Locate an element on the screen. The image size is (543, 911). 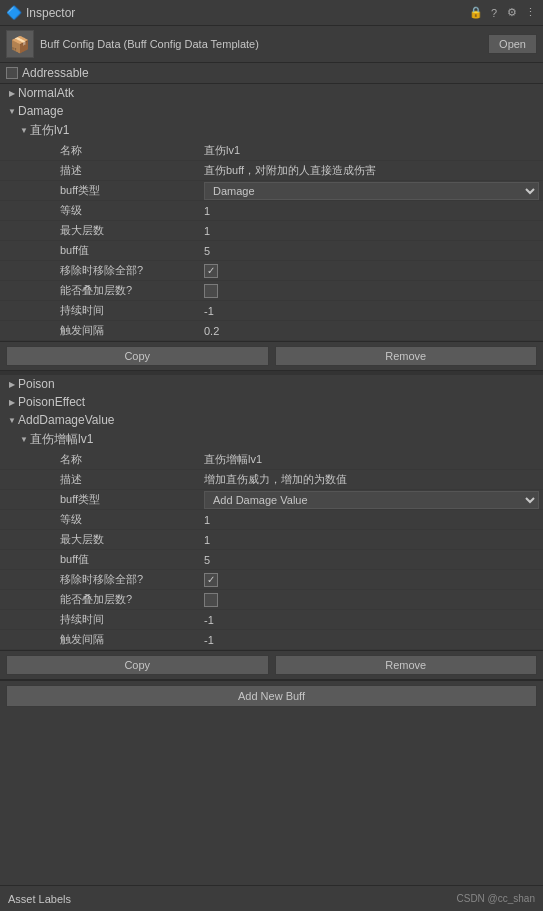
prop-label-bufftype2: buff类型 is located at coordinates (100, 500).